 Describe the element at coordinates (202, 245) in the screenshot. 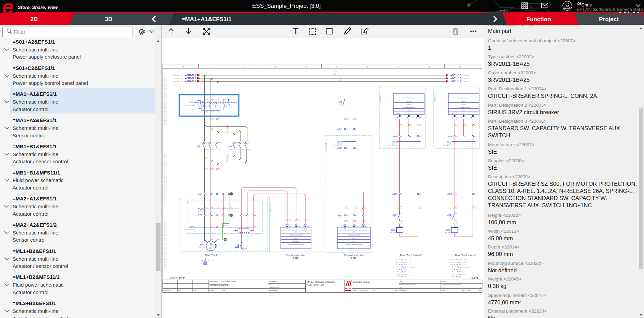

I see `svg-text: -MA1` at that location.